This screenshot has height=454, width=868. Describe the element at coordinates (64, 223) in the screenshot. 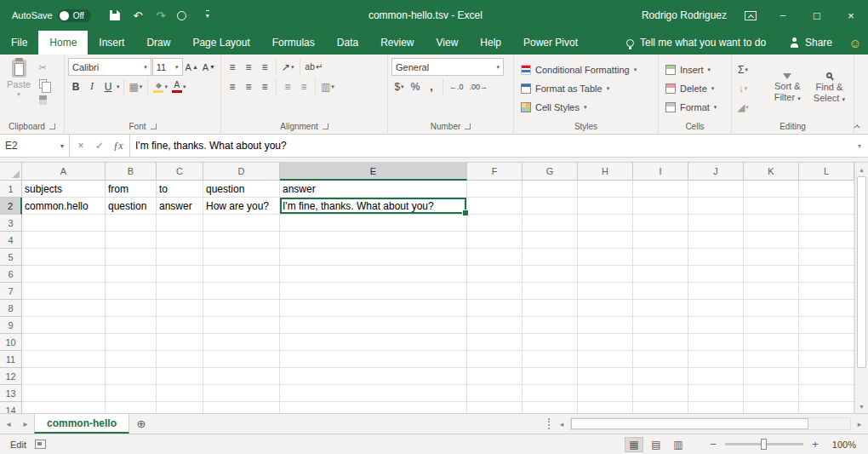

I see `cell-A3` at that location.